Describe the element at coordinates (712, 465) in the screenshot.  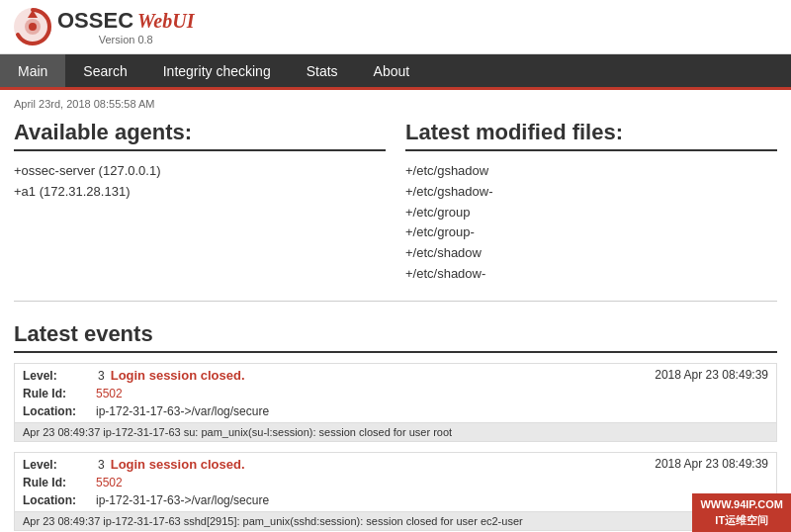
I see `event-1-timestamp: 2018 Apr 23 08:49:39` at that location.